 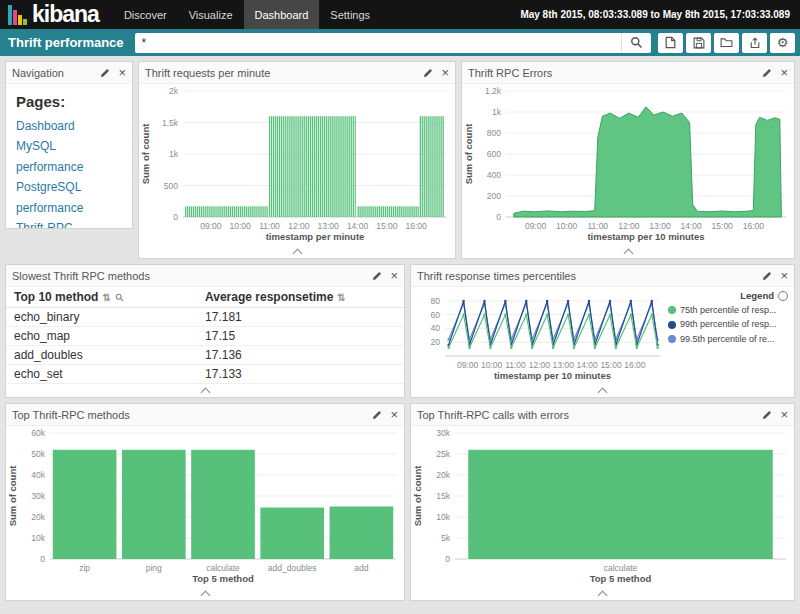 I want to click on page-link-thrift-rpc-performance: Thrift-RPC performance, so click(x=69, y=223).